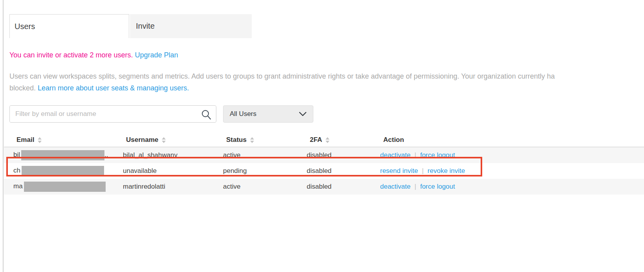 This screenshot has height=272, width=644. What do you see at coordinates (327, 114) in the screenshot?
I see `filter-row: All Users` at bounding box center [327, 114].